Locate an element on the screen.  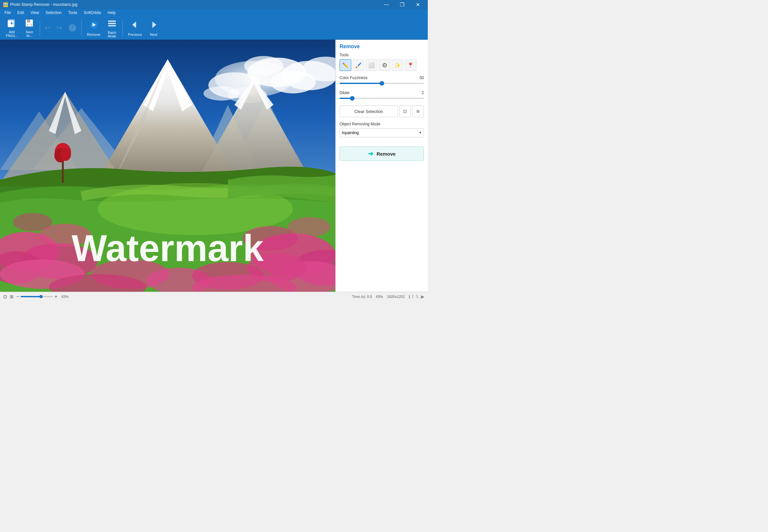
remove-button-toolbar: Remove is located at coordinates (94, 28).